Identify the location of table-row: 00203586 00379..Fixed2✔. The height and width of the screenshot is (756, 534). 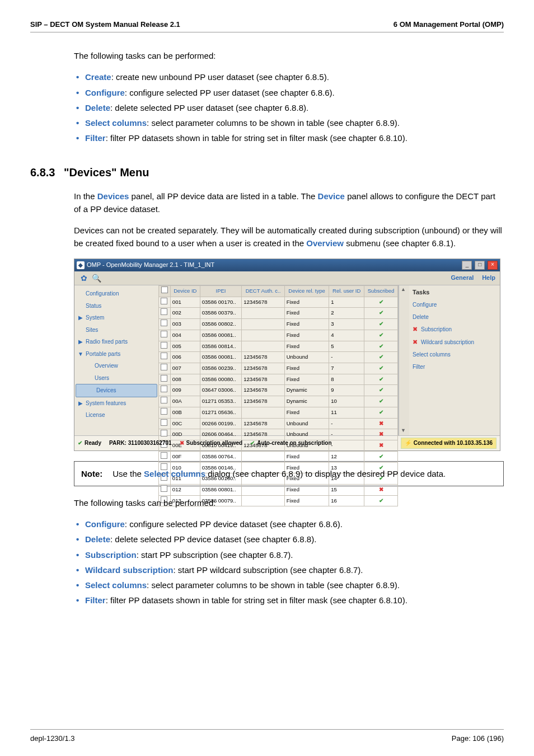
(279, 313).